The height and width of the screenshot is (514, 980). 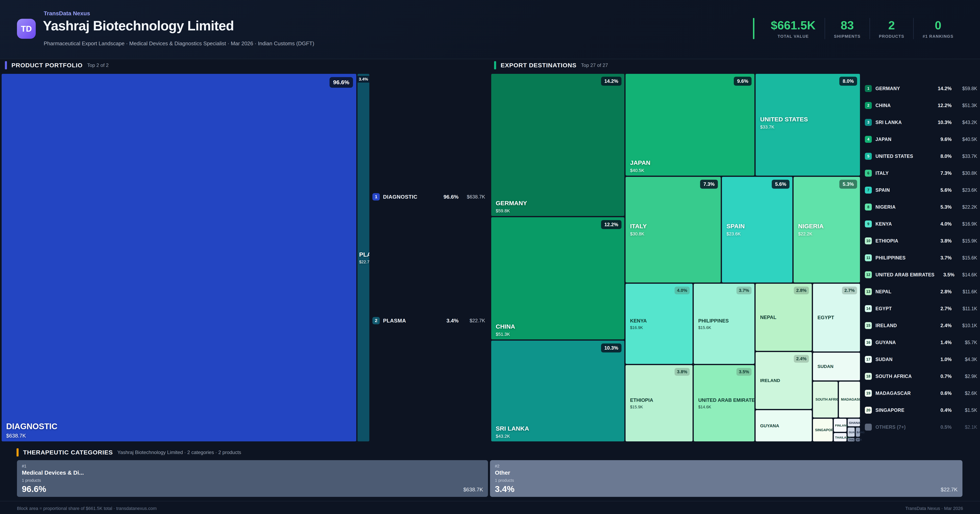 What do you see at coordinates (784, 426) in the screenshot?
I see `export-block-guyana: GUYANA` at bounding box center [784, 426].